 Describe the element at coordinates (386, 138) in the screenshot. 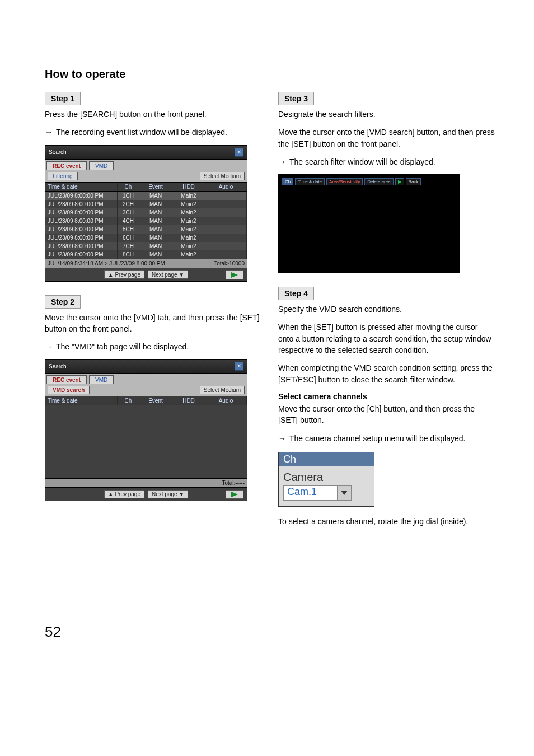

I see `step3-text2: Move the cursor onto the [VMD search] bu…` at that location.